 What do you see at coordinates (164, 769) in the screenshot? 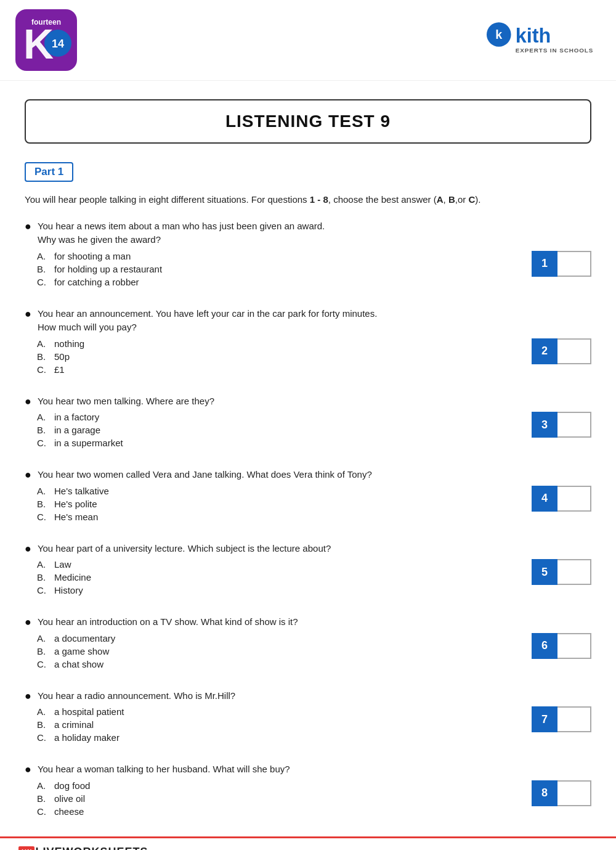
I see `stem-text-8: You hear a woman talking to her husband.…` at bounding box center [164, 769].